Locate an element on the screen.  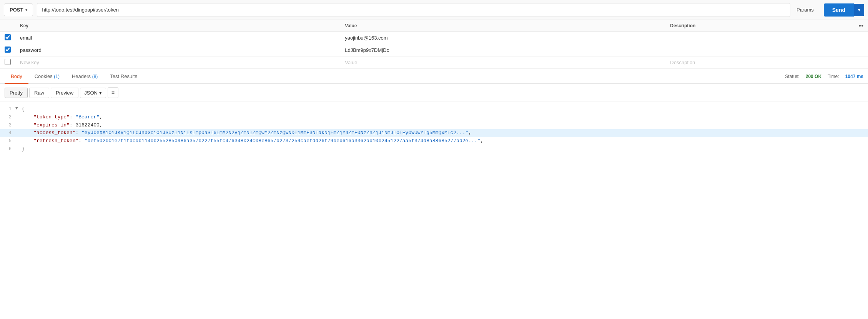
row1-key: email is located at coordinates (178, 38).